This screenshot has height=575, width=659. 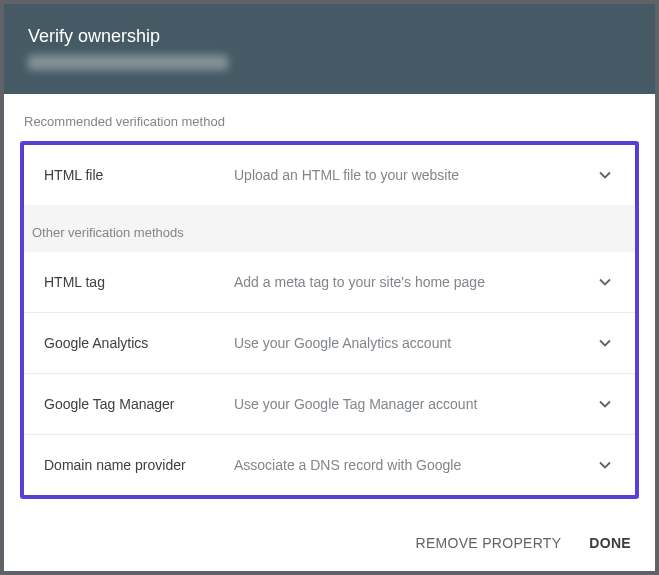 I want to click on method-google-tag-manager: Google Tag Manager Use your Google Tag M…, so click(x=330, y=404).